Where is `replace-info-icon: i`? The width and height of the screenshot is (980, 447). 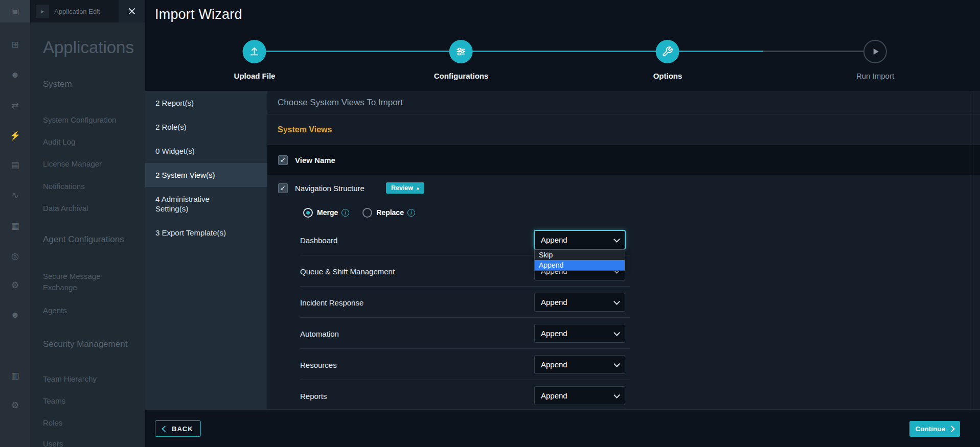 replace-info-icon: i is located at coordinates (411, 213).